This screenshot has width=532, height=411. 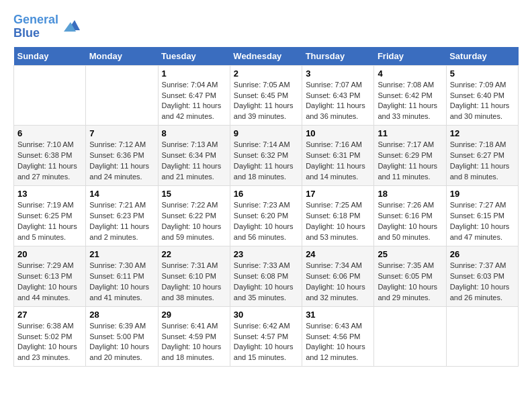 I want to click on day-info: Sunrise: 7:23 AM Sunset: 6:20 PM Dayligh…, so click(x=266, y=222).